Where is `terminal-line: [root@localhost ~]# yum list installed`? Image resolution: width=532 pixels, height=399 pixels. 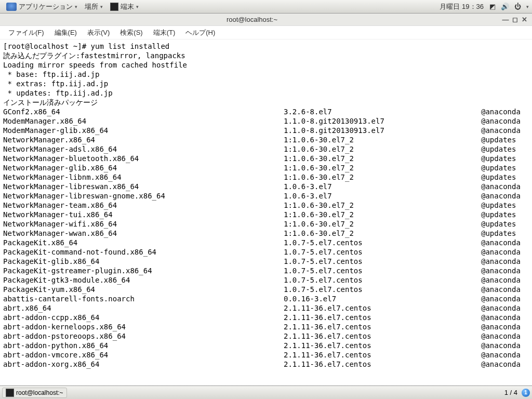 terminal-line: [root@localhost ~]# yum list installed is located at coordinates (266, 46).